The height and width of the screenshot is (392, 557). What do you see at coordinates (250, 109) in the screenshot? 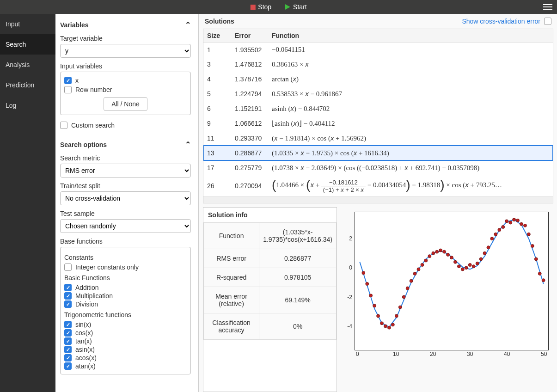
I see `cell-error: 1.152191` at bounding box center [250, 109].